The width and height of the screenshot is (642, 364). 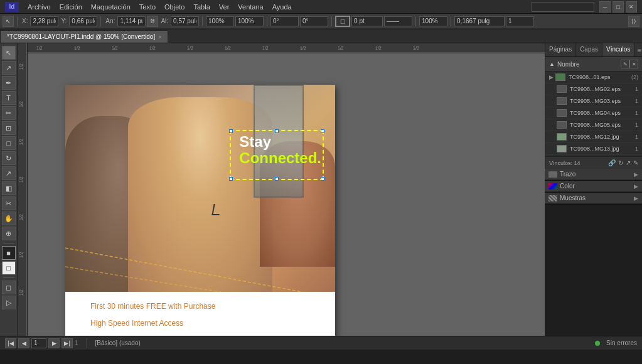 What do you see at coordinates (636, 186) in the screenshot?
I see `color-expand-icon: ▶` at bounding box center [636, 186].